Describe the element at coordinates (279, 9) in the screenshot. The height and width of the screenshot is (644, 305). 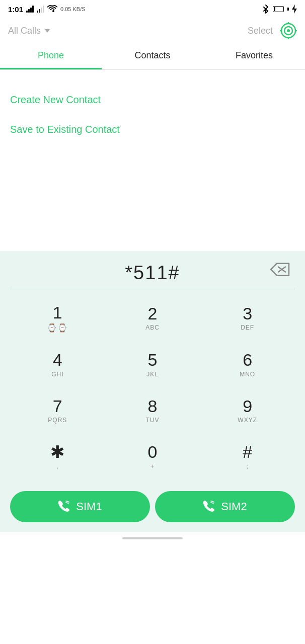
I see `status-right` at that location.